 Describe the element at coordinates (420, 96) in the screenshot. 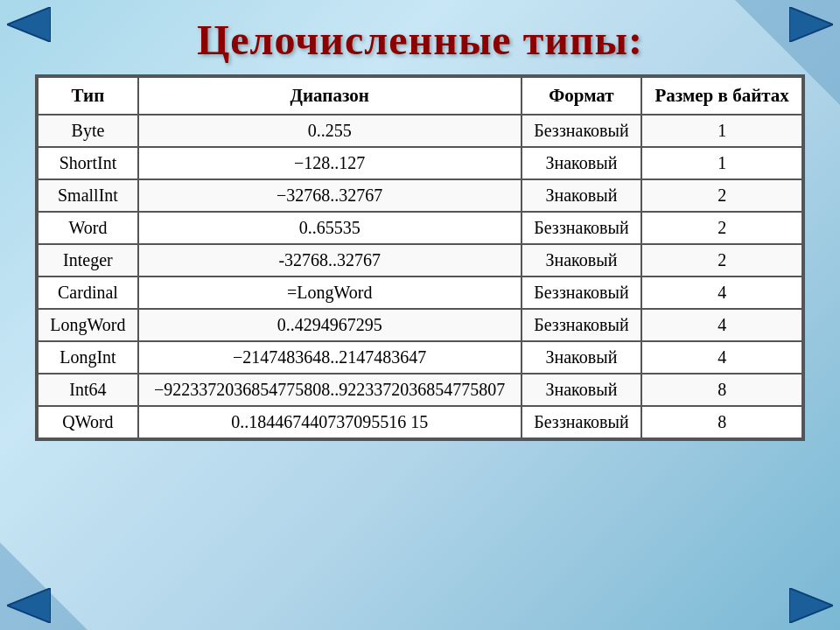

I see `table-header-row: Тип Диапазон Формат Размер в байтах` at that location.